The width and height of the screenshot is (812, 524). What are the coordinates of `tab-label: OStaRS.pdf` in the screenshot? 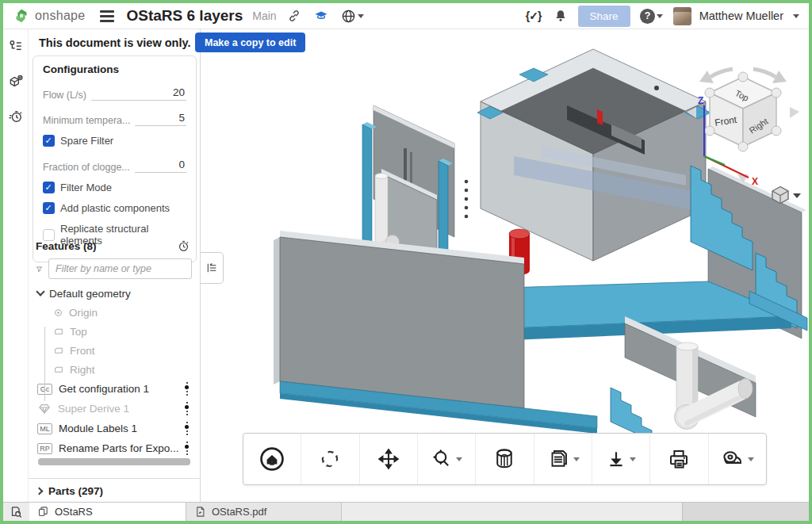 It's located at (239, 512).